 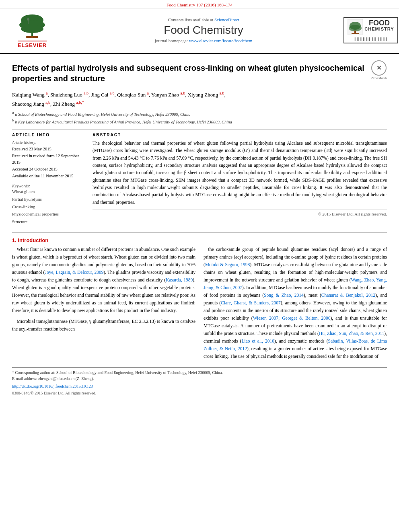 What do you see at coordinates (379, 70) in the screenshot?
I see `crossmark: ✕ CrossMark` at bounding box center [379, 70].